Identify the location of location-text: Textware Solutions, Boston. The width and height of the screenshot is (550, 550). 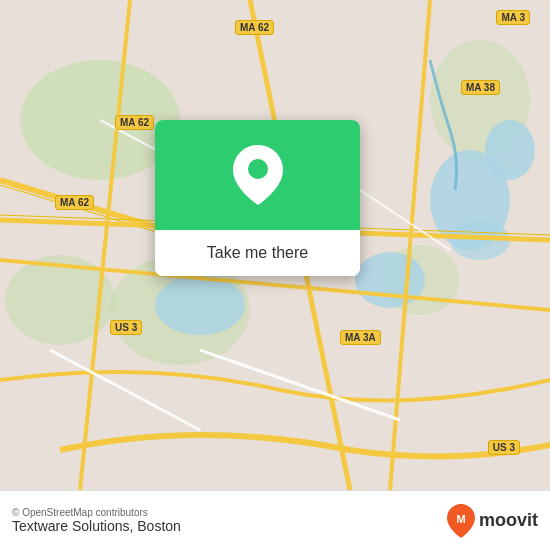
(96, 526).